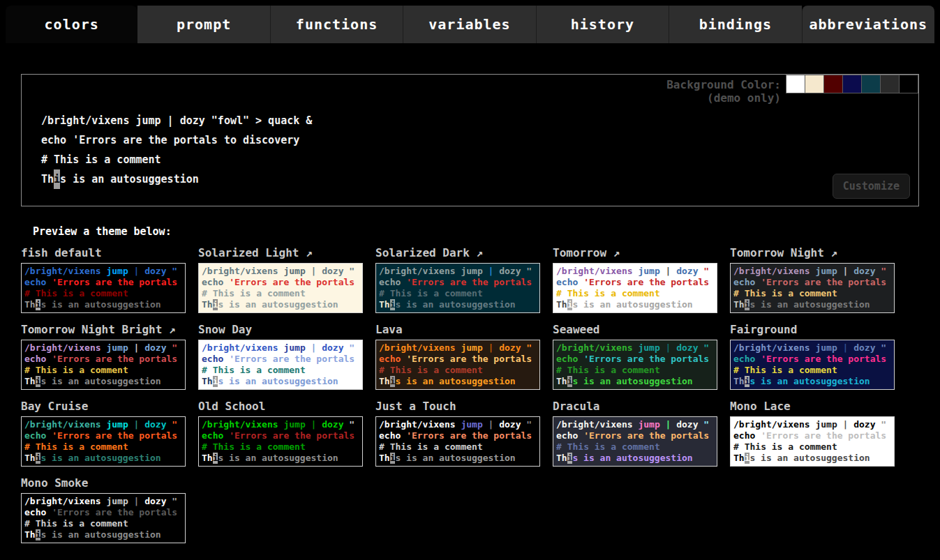 The height and width of the screenshot is (560, 940). Describe the element at coordinates (812, 441) in the screenshot. I see `theme-card-mono-lace: /bright/vixens jump | dozy "echo 'Errors…` at that location.